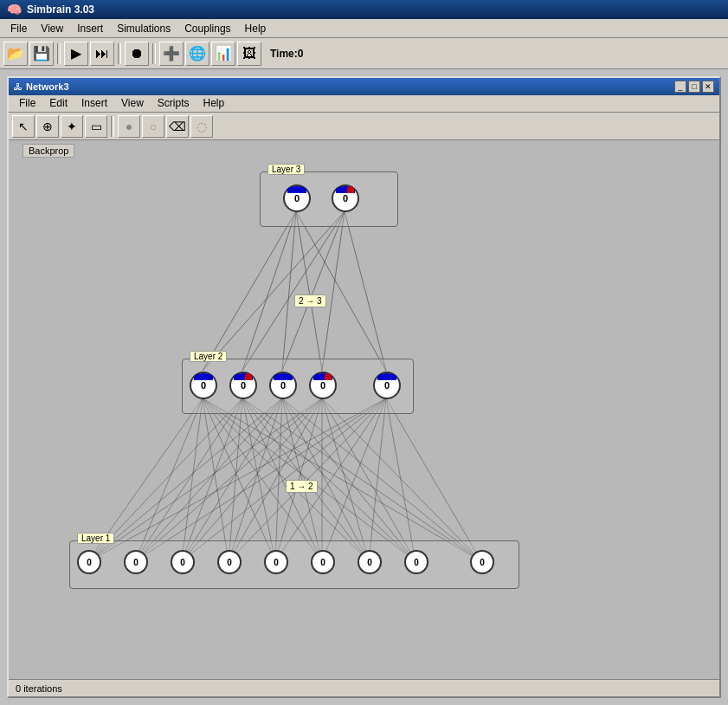 This screenshot has height=705, width=728. What do you see at coordinates (183, 562) in the screenshot?
I see `layer1-neuron-3: 0` at bounding box center [183, 562].